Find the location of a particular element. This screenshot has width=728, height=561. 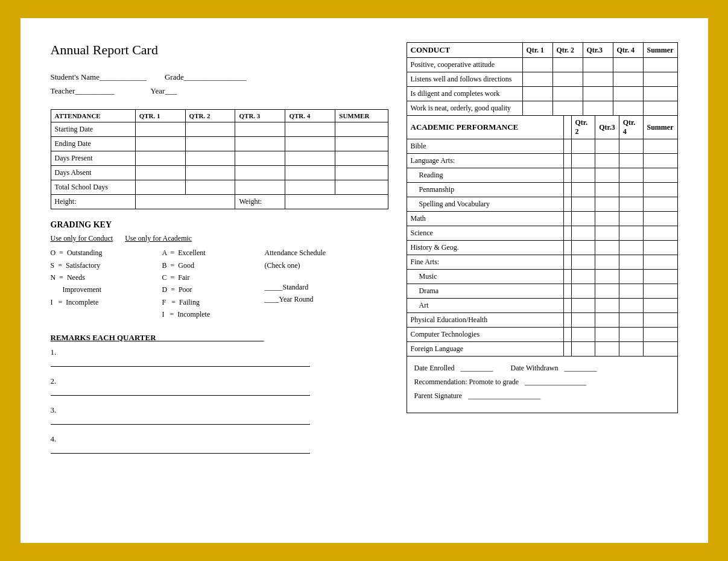

attendance-col-qtr1: Qtr. 1 is located at coordinates (160, 116).